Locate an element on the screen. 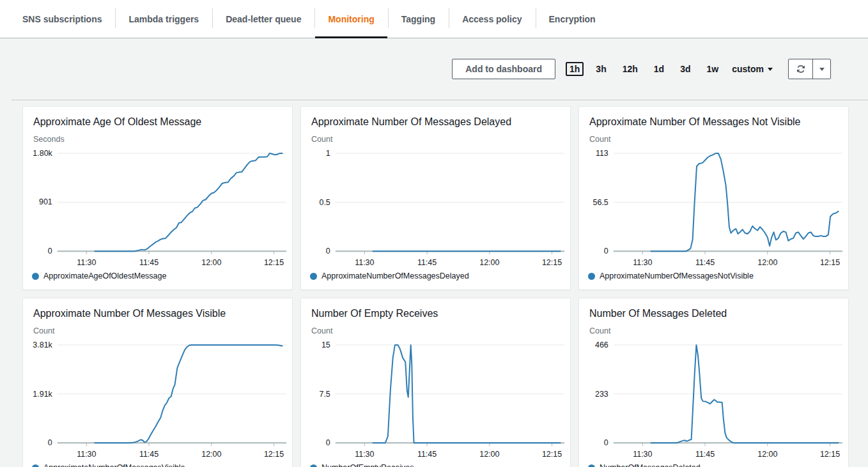 This screenshot has height=467, width=868. chart-title: Approximate Number Of Messages Delayed is located at coordinates (436, 122).